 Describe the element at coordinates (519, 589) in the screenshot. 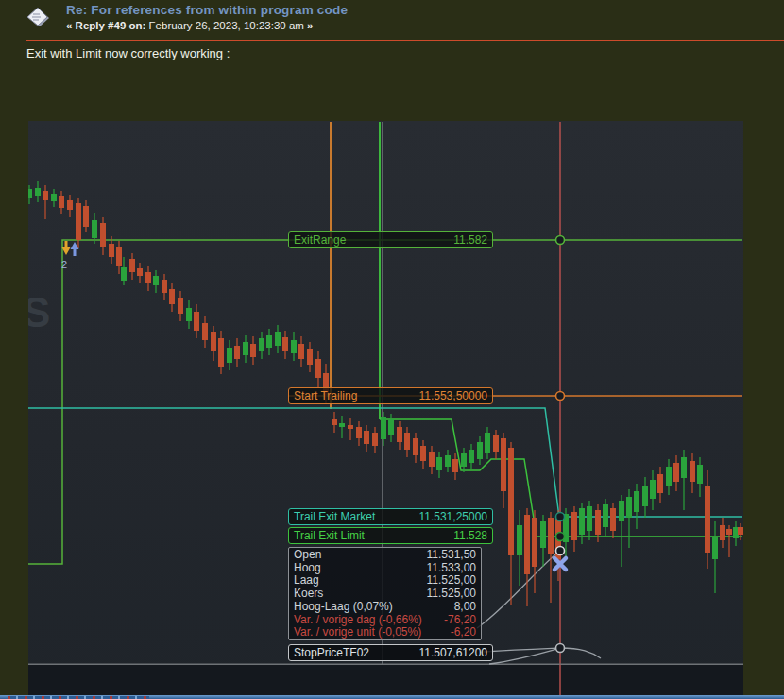

I see `stop-price-curve` at that location.